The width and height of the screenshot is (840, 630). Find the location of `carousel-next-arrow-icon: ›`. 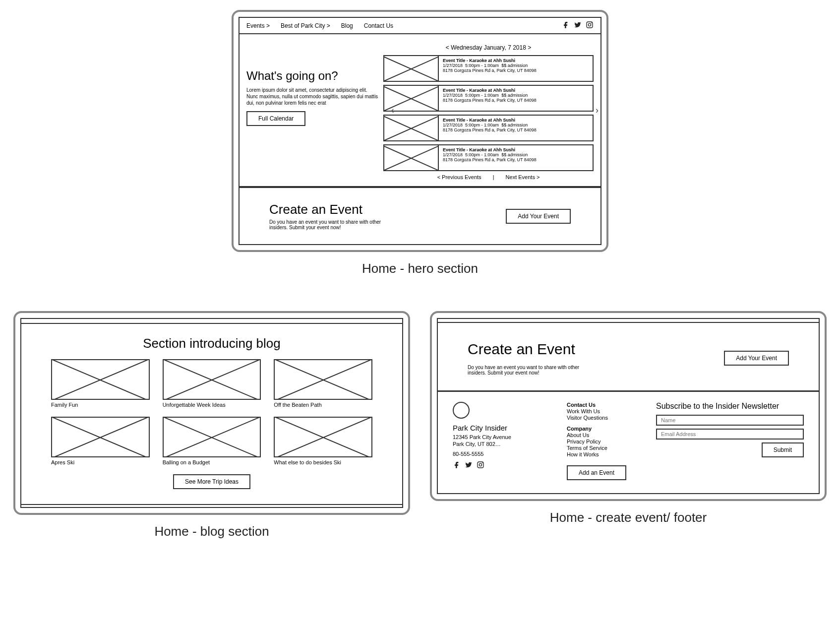

carousel-next-arrow-icon: › is located at coordinates (597, 110).